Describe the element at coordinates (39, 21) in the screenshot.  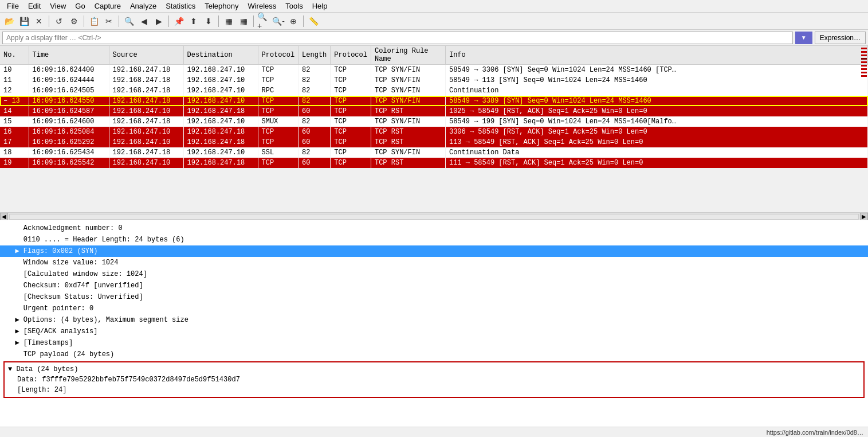
I see `tb-close: ✕` at that location.